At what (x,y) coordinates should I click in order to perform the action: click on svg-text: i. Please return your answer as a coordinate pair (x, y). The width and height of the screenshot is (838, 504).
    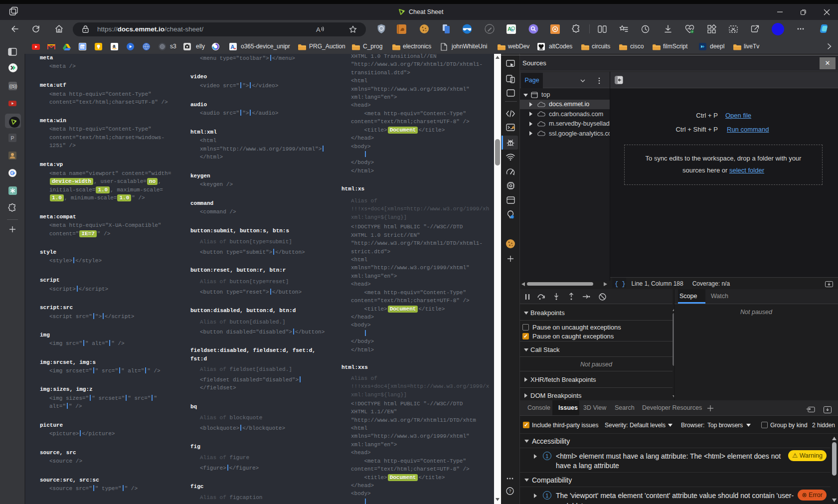
    Looking at the image, I should click on (511, 217).